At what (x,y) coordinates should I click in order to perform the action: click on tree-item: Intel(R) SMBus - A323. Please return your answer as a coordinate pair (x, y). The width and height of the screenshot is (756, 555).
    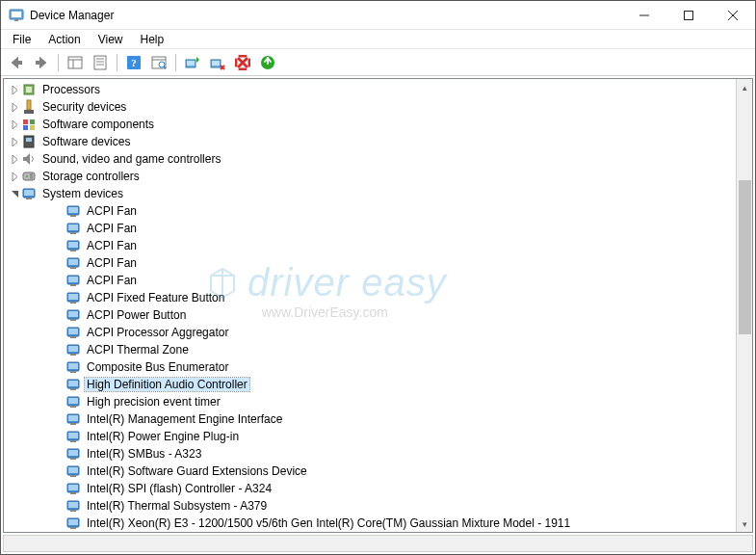
    Looking at the image, I should click on (370, 454).